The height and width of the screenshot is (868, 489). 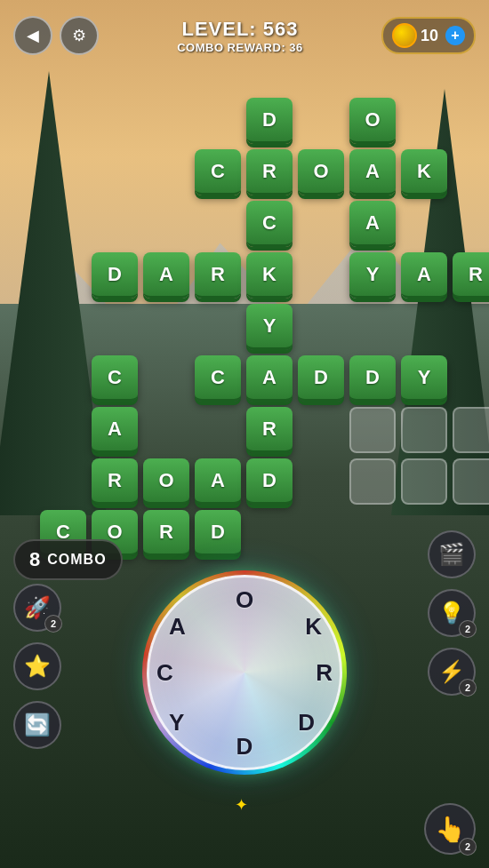 What do you see at coordinates (269, 378) in the screenshot?
I see `tile-A-5-6: A` at bounding box center [269, 378].